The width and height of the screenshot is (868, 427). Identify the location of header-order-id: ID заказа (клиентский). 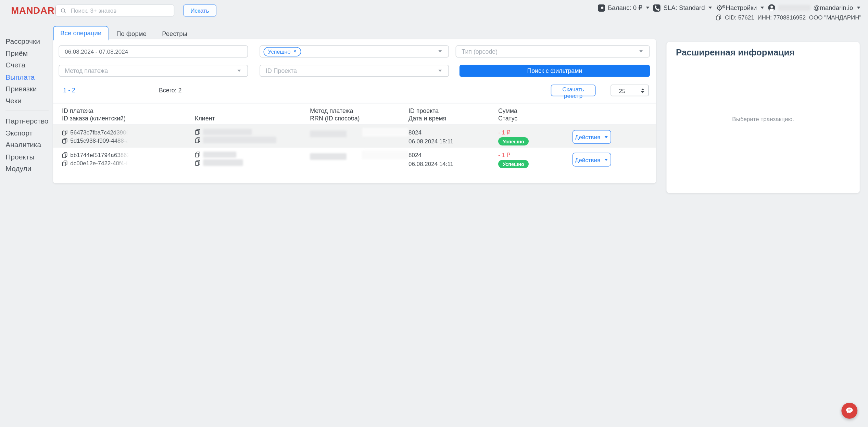
(94, 118).